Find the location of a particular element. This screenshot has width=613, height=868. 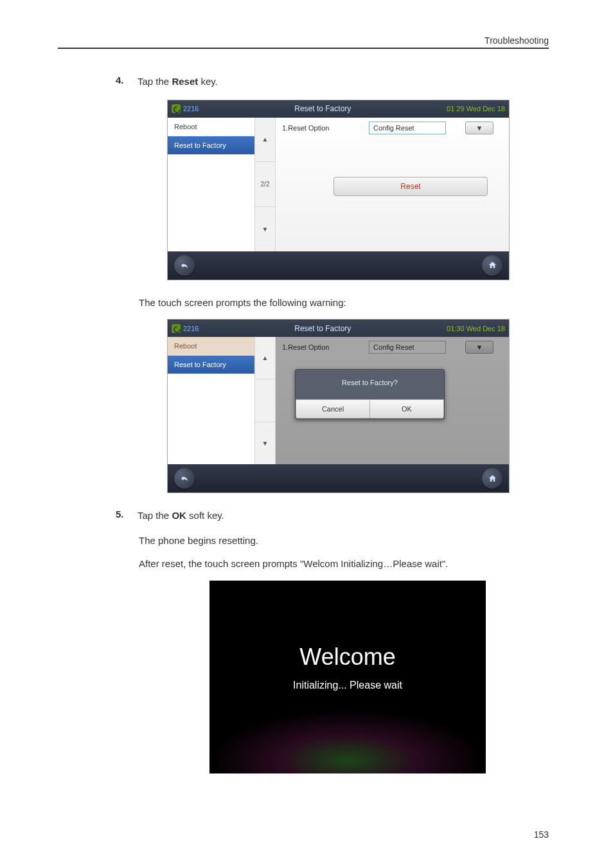

option-value: Config Reset is located at coordinates (407, 128).